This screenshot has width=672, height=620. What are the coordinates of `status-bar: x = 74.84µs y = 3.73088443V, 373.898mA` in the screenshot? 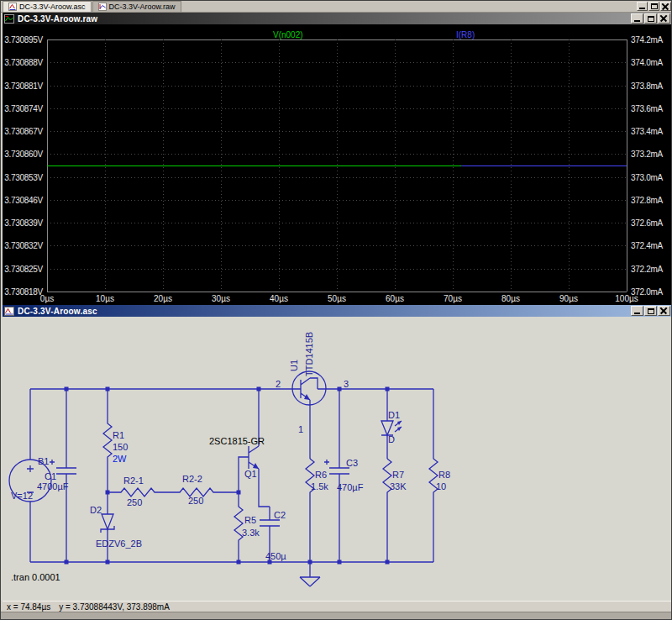 It's located at (337, 607).